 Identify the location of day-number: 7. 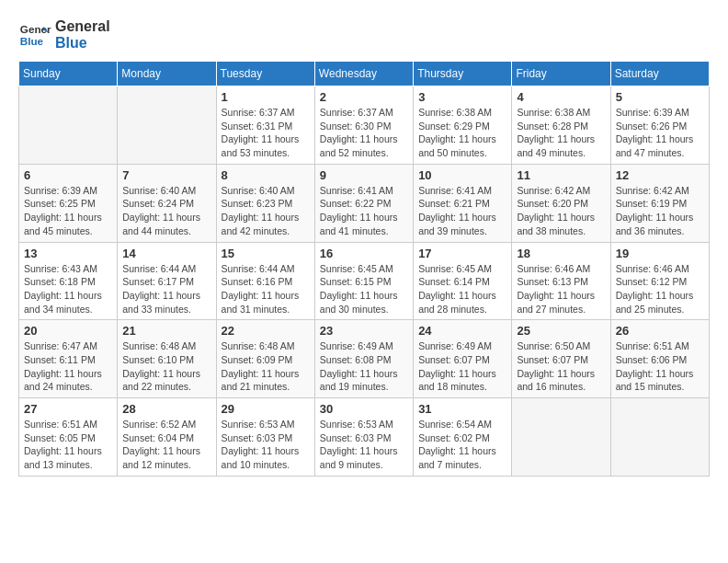
(166, 175).